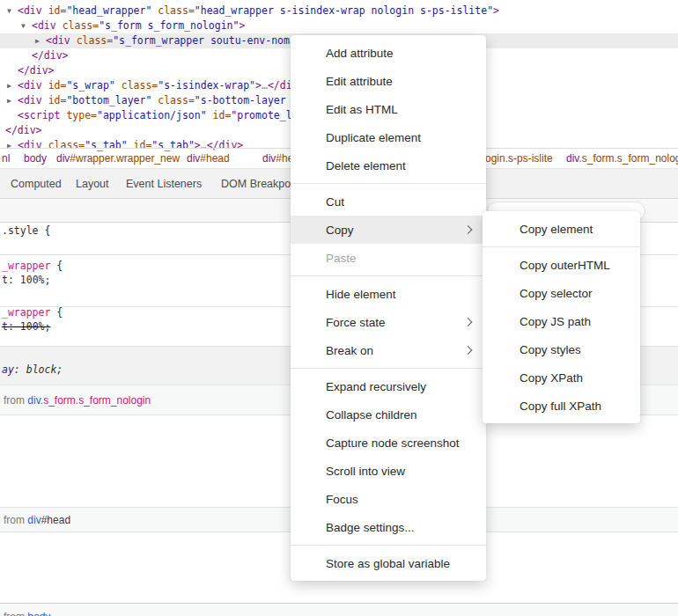  What do you see at coordinates (562, 406) in the screenshot?
I see `menu-item-copy-full-xpath: Copy full XPath` at bounding box center [562, 406].